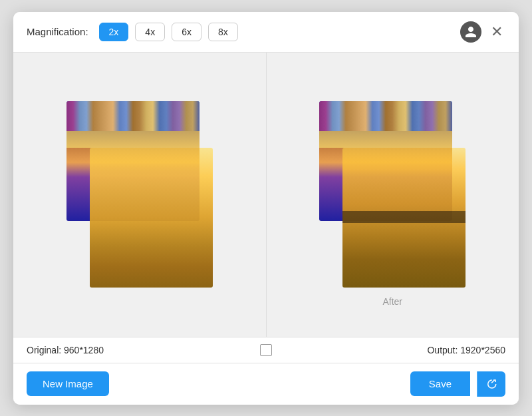 This screenshot has height=416, width=532. What do you see at coordinates (266, 383) in the screenshot?
I see `footer: New Image Save` at bounding box center [266, 383].